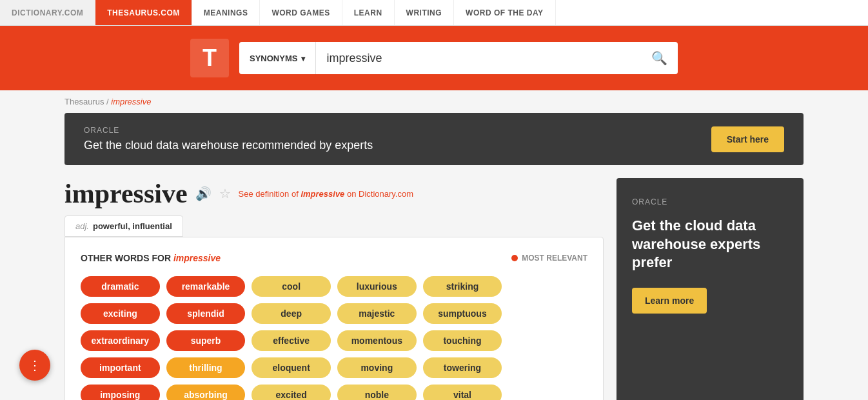 The image size is (868, 400). What do you see at coordinates (434, 13) in the screenshot?
I see `top-nav: DICTIONARY.COM THESAURUS.COM MEANINGS WO…` at bounding box center [434, 13].